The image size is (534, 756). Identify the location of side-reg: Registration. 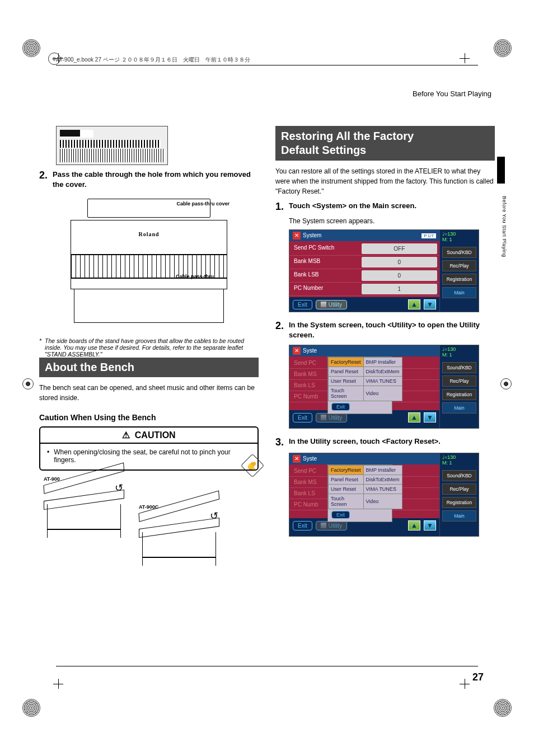
(459, 279).